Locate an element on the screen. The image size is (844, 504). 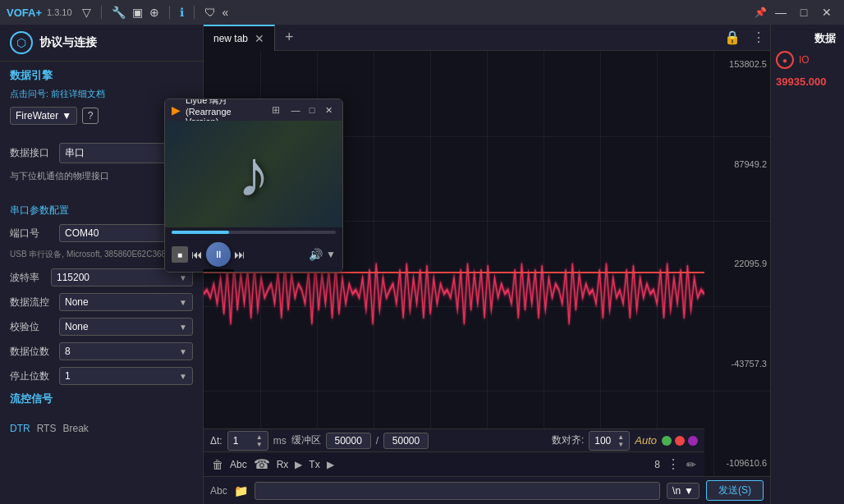
sidebar-header: ⬡ 协议与连接 is located at coordinates (102, 43).